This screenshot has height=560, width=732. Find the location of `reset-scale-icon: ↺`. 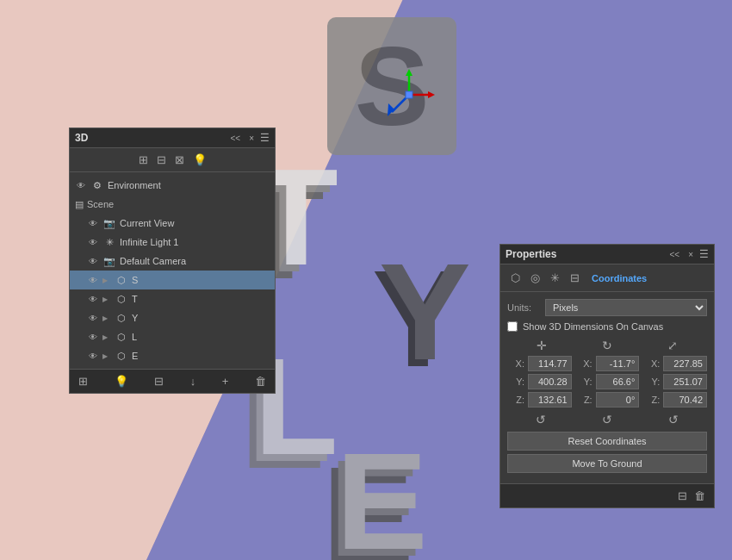

reset-scale-icon: ↺ is located at coordinates (673, 420).